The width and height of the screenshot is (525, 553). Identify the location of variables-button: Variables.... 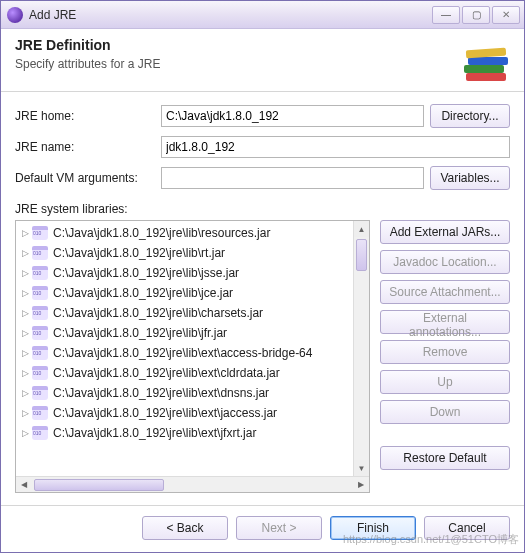
(470, 178).